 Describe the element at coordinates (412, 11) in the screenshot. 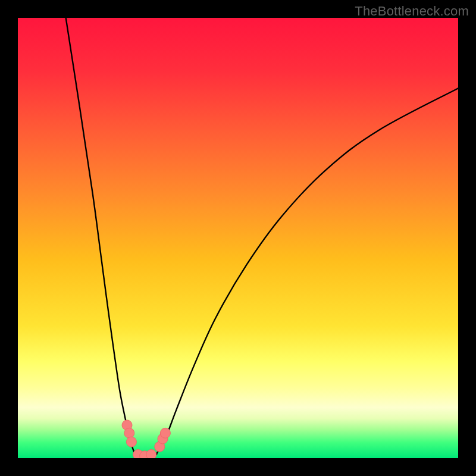

I see `watermark-text: TheBottleneck.com` at that location.